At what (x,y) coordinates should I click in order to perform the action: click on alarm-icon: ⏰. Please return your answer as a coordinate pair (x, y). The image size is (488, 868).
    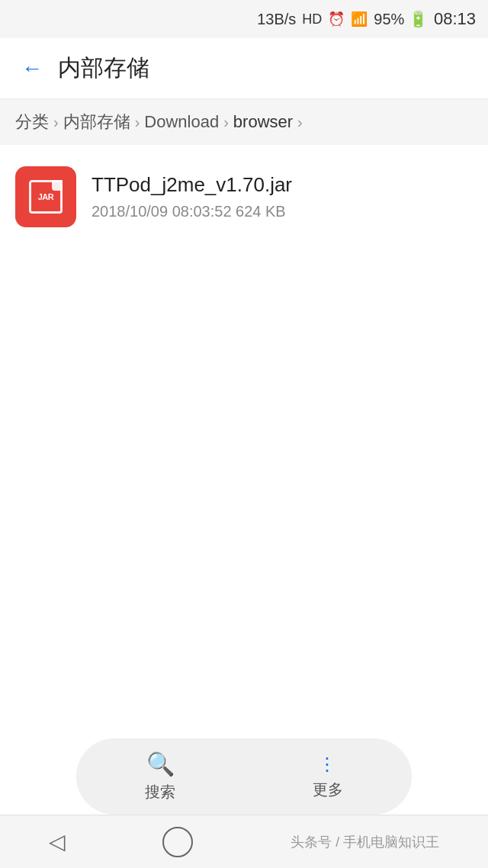
    Looking at the image, I should click on (336, 19).